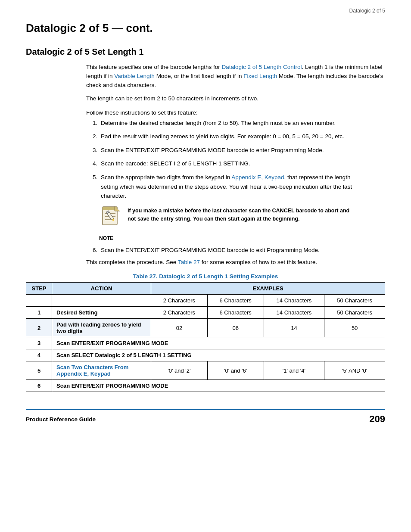  Describe the element at coordinates (235, 301) in the screenshot. I see `th-6char: 6 Characters` at that location.